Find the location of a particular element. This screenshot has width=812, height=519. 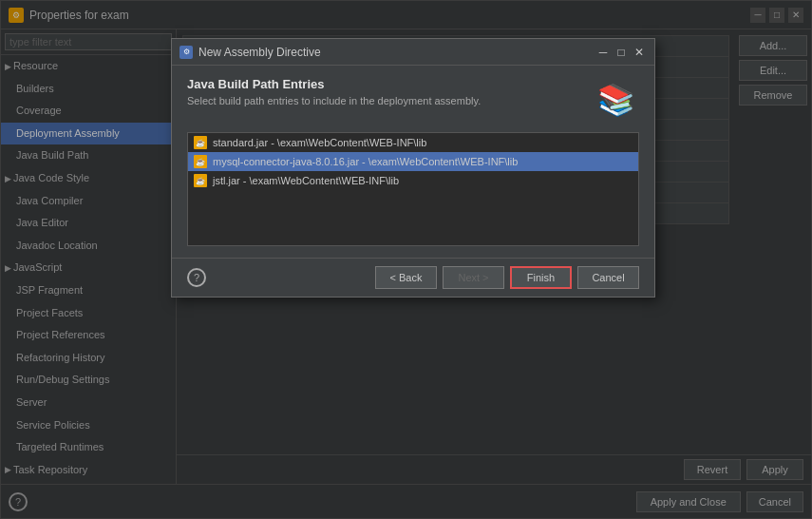

entries-list: ☕standard.jar - \exam\WebContent\WEB-INF… is located at coordinates (413, 189).